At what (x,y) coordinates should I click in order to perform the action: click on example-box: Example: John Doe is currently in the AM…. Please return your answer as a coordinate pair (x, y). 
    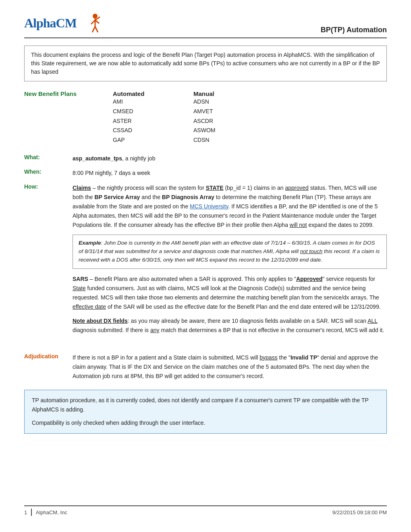
    Looking at the image, I should click on (230, 251).